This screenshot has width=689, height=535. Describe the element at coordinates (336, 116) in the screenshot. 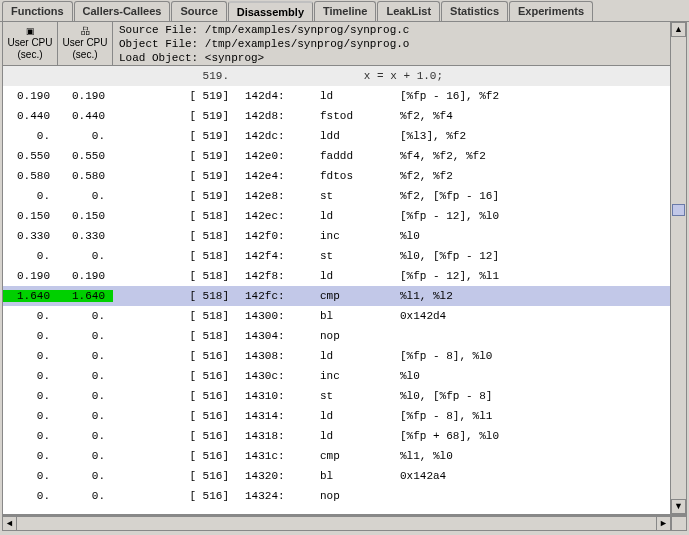

I see `disasm-row: 0.4400.440[ 519]142d8:fstod%f2, %f4` at that location.